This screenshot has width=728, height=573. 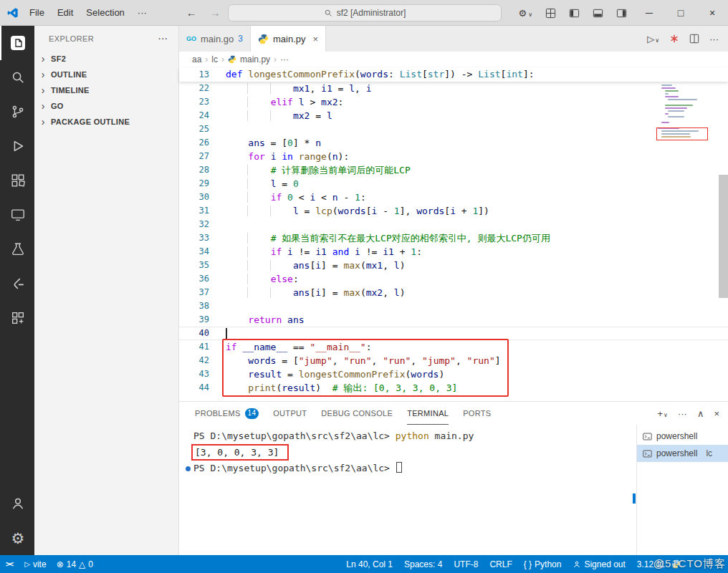 What do you see at coordinates (724, 236) in the screenshot?
I see `editor-scrollbar-thumb` at bounding box center [724, 236].